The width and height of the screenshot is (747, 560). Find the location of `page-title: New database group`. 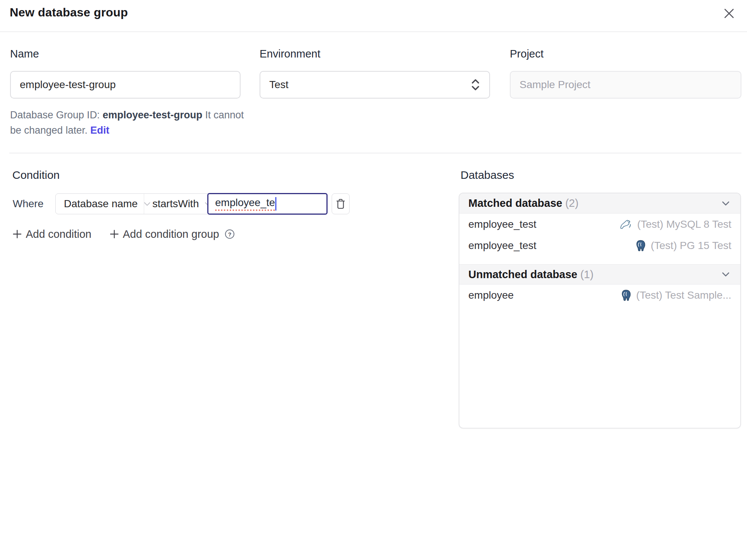

page-title: New database group is located at coordinates (69, 13).